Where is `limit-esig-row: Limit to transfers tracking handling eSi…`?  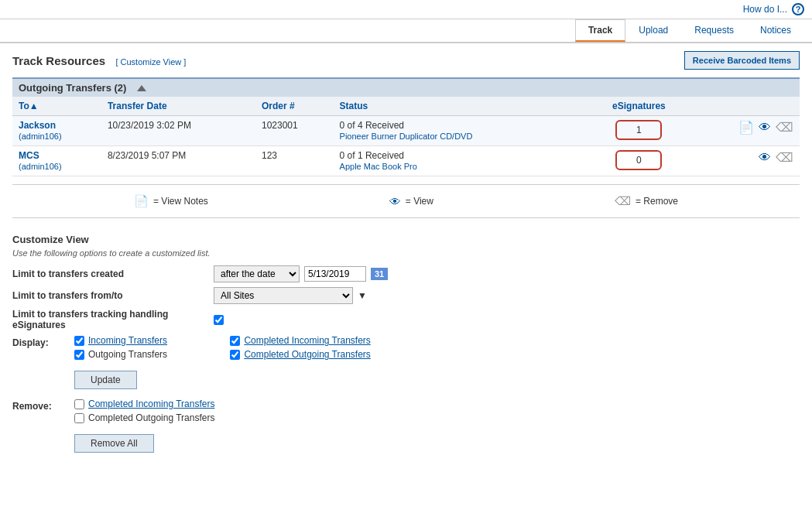
limit-esig-row: Limit to transfers tracking handling eSi… is located at coordinates (406, 320).